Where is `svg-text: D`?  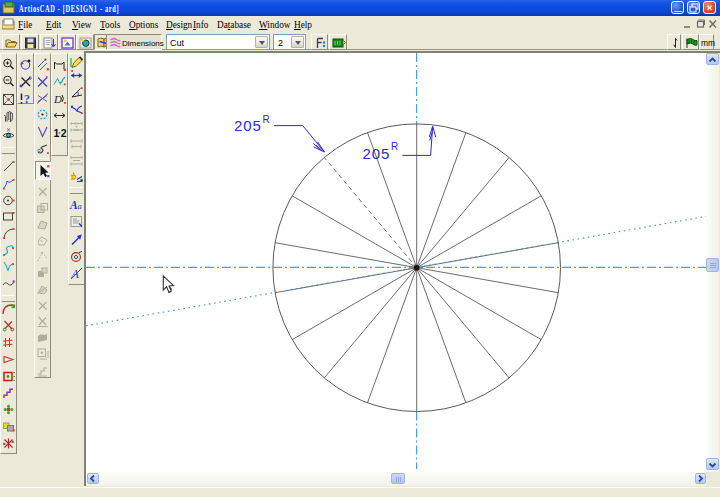 svg-text: D is located at coordinates (58, 99).